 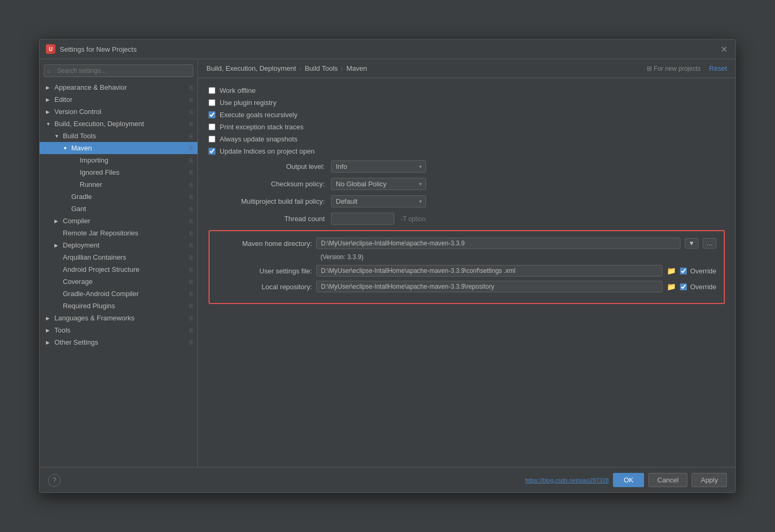 I want to click on checkbox-work-offline, so click(x=212, y=91).